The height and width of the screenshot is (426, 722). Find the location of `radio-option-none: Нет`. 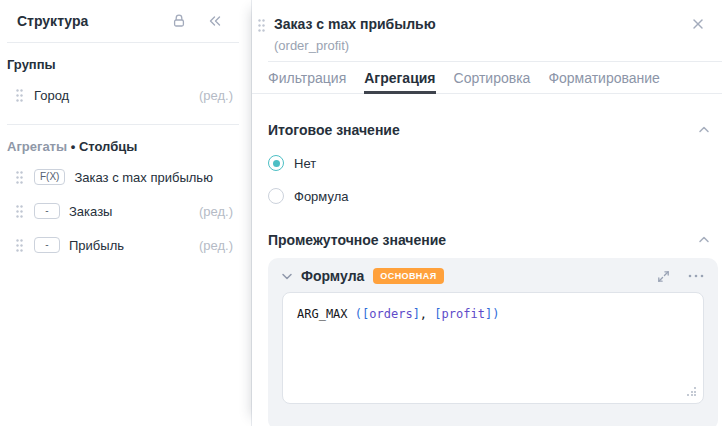

radio-option-none: Нет is located at coordinates (495, 163).